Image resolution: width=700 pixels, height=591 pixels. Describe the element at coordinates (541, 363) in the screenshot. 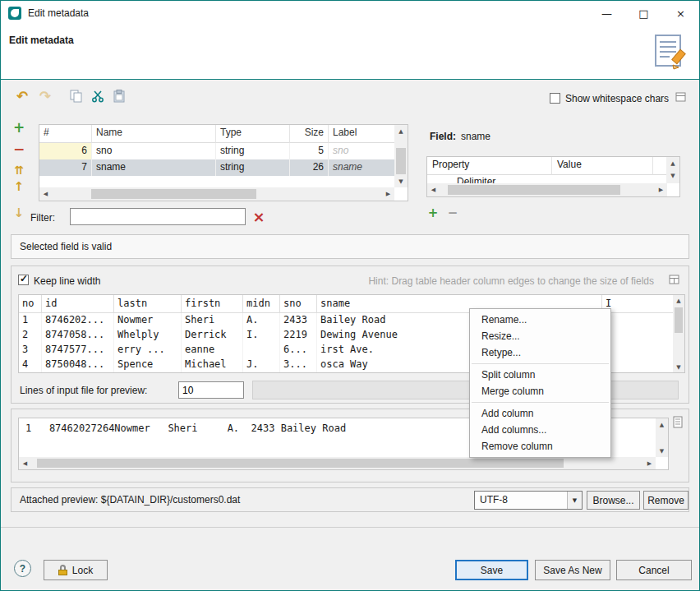

I see `menu-separator` at that location.